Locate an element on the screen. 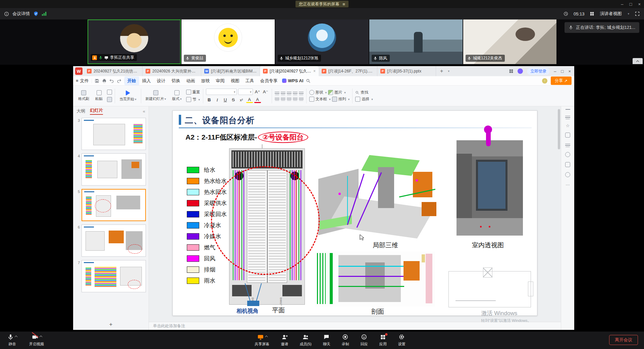 Image resolution: width=644 pixels, height=349 pixels. window-minimize-button: – is located at coordinates (622, 4).